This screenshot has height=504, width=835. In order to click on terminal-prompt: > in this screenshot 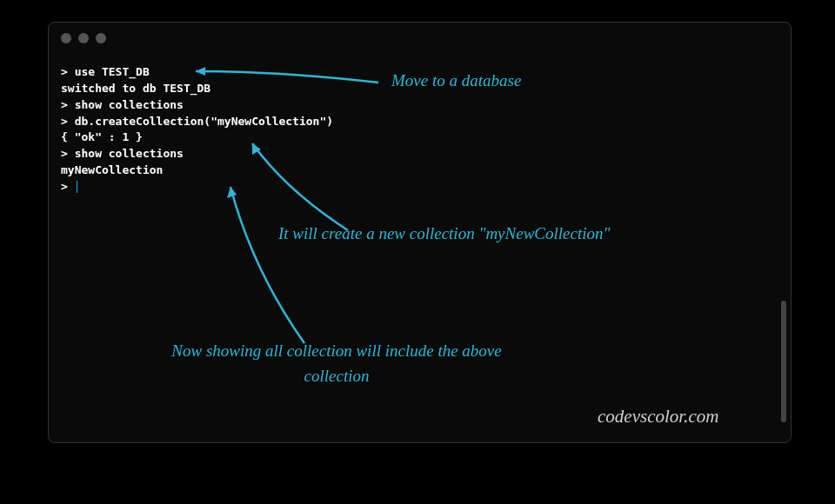, I will do `click(419, 188)`.